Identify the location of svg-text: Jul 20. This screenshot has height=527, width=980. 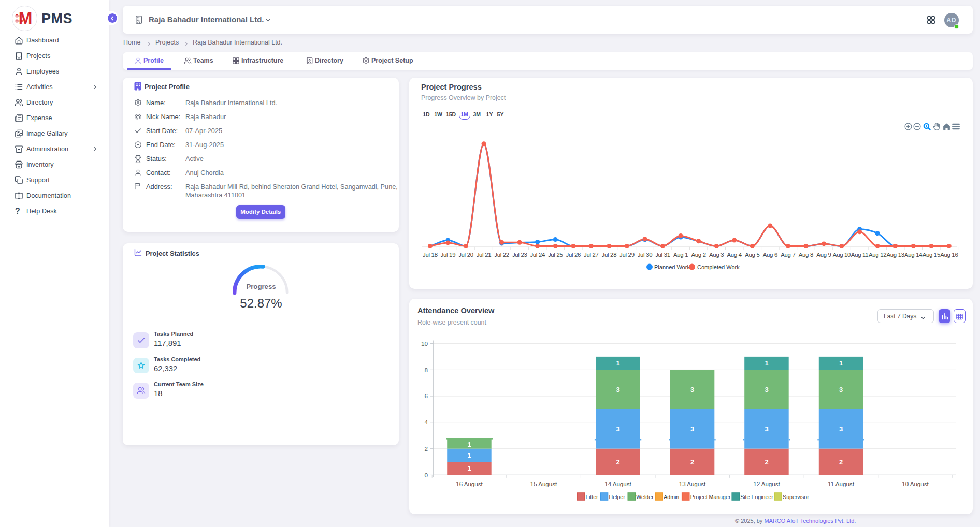
(466, 255).